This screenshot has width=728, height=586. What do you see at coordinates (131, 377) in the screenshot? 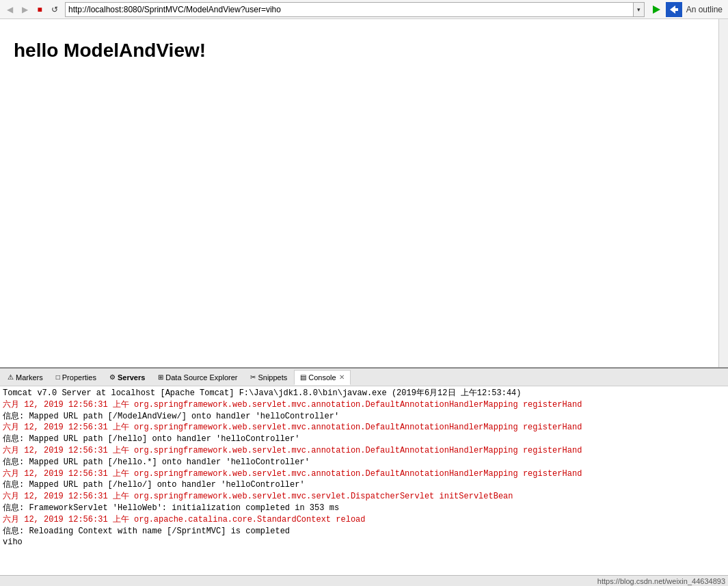
I see `tab-servers-label: Servers` at bounding box center [131, 377].